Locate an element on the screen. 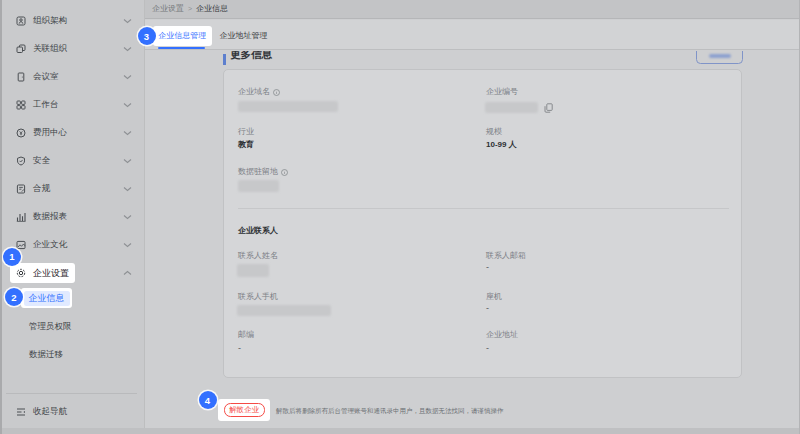  field-value-industry: 教育 is located at coordinates (246, 145).